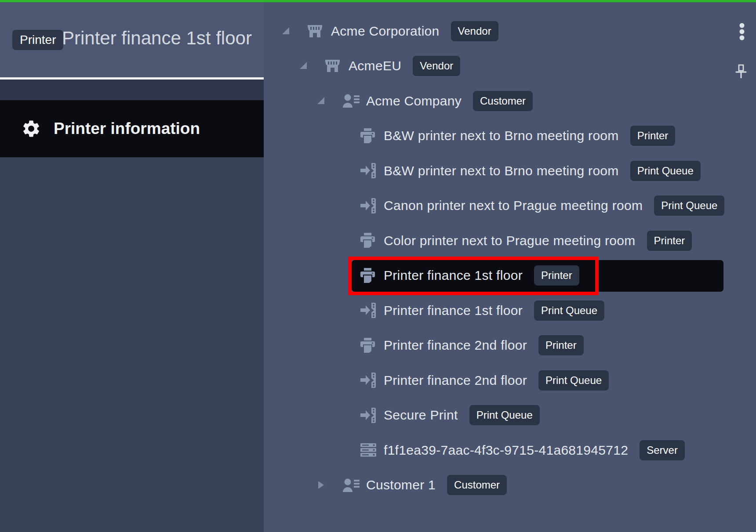 The width and height of the screenshot is (756, 532). Describe the element at coordinates (378, 1) in the screenshot. I see `top-accent-bar` at that location.